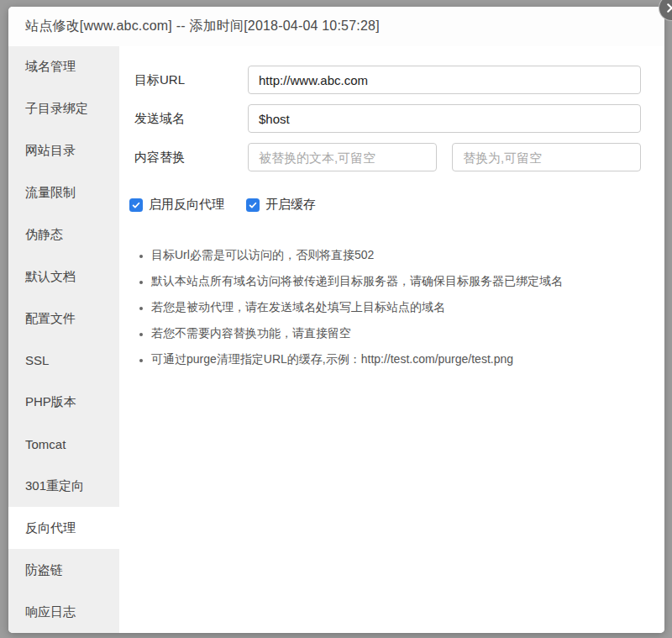 The image size is (672, 638). Describe the element at coordinates (291, 205) in the screenshot. I see `enable-cache-label: 开启缓存` at that location.